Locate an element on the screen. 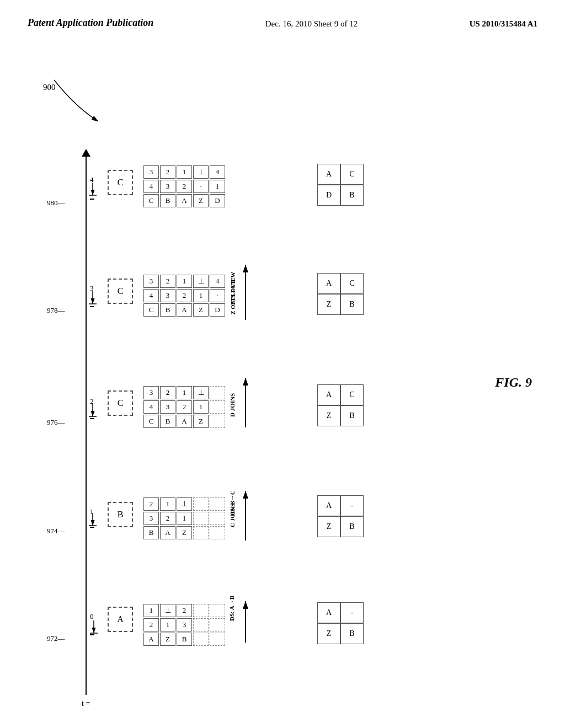 The width and height of the screenshot is (565, 728). grid-t4: 3 2 1 ⊥ 4 4 3 2 · 1 C B A Z D is located at coordinates (185, 187).